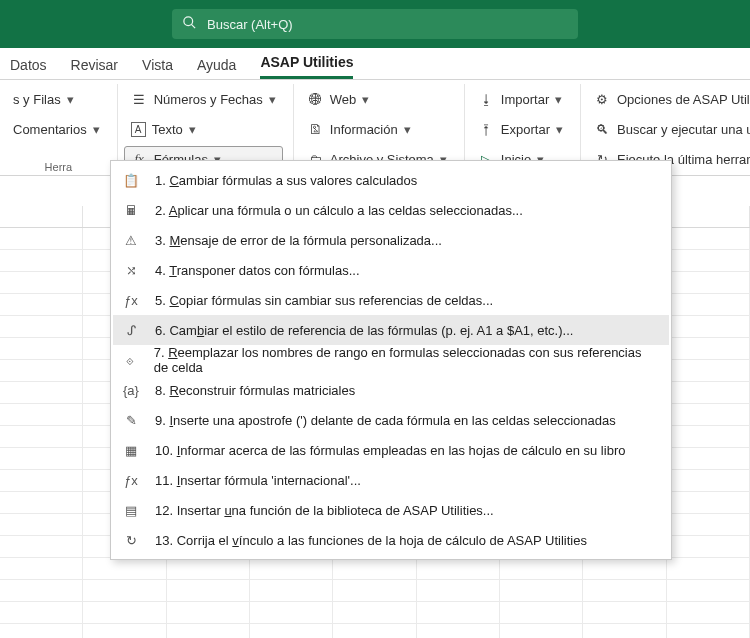 This screenshot has width=750, height=638. I want to click on menu-item-1: 📋1. Cambiar fórmulas a sus valores calcu…, so click(391, 180).